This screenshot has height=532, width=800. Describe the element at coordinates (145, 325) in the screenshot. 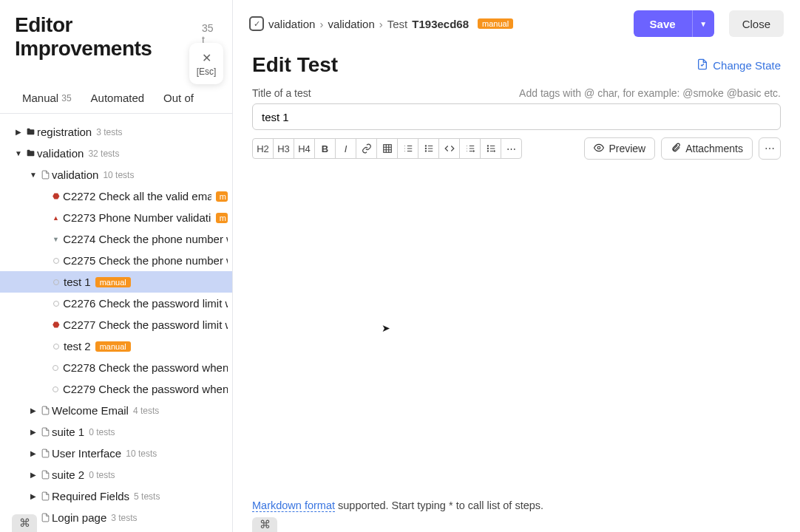

I see `test-label: C2277 Check the password limit wh` at that location.